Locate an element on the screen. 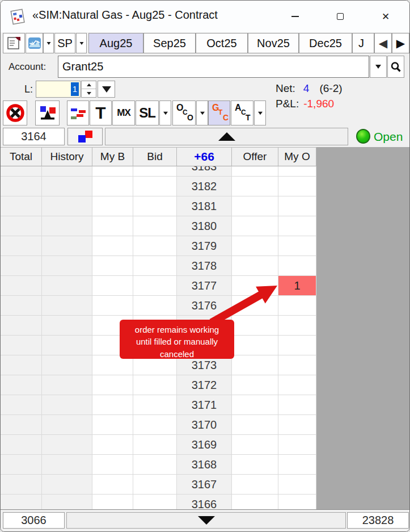 This screenshot has width=410, height=532. tab-scroll-left-button: ◀ is located at coordinates (383, 43).